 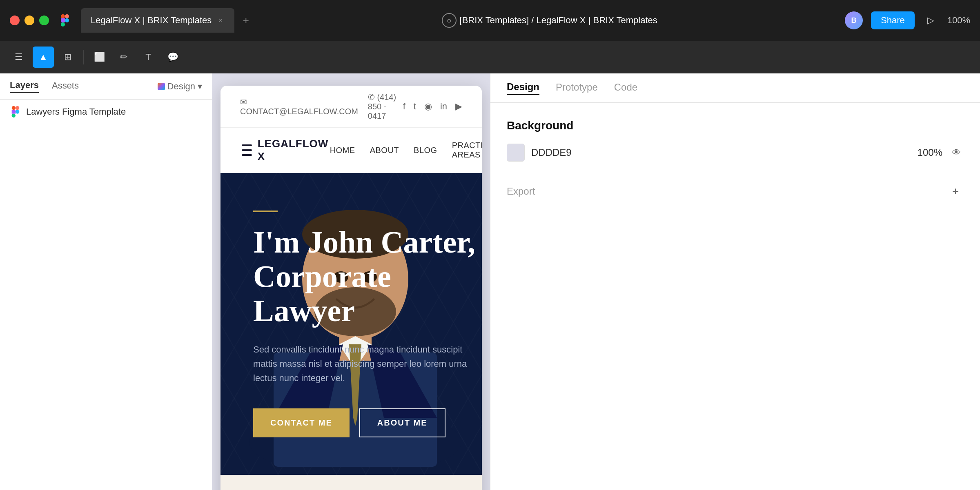 I want to click on nav-blog: BLOG, so click(x=425, y=150).